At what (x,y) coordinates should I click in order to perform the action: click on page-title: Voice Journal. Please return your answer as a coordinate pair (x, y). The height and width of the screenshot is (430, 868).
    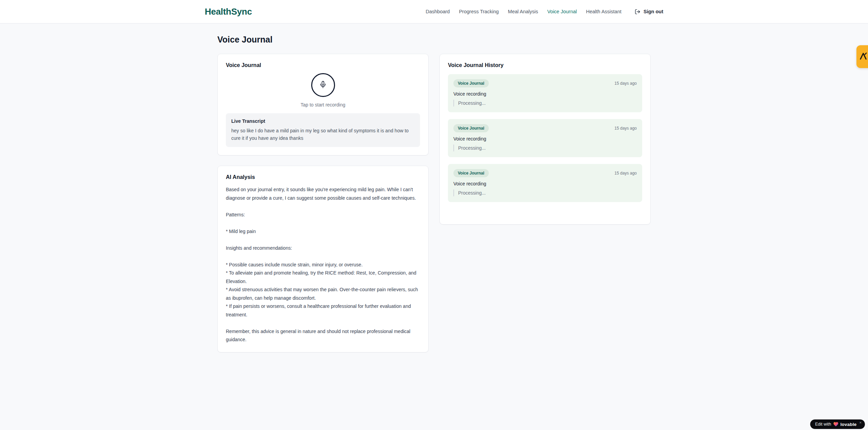
    Looking at the image, I should click on (434, 39).